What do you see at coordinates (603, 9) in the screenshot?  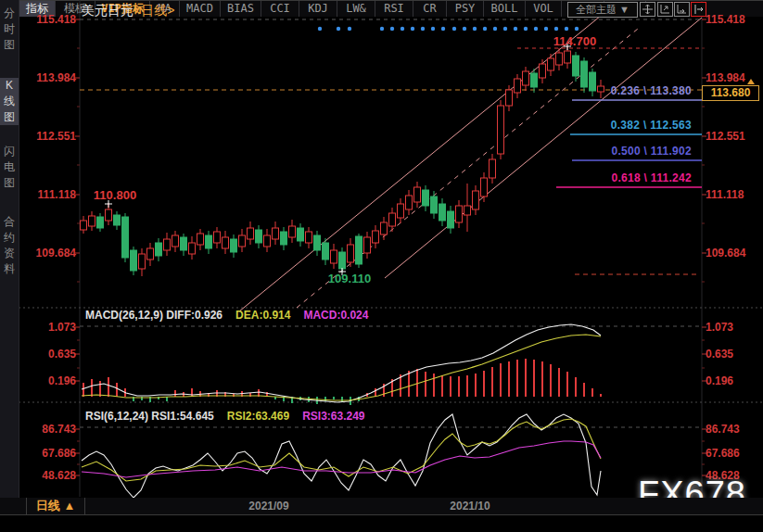 I see `theme-dropdown: 全部主题 ▼` at bounding box center [603, 9].